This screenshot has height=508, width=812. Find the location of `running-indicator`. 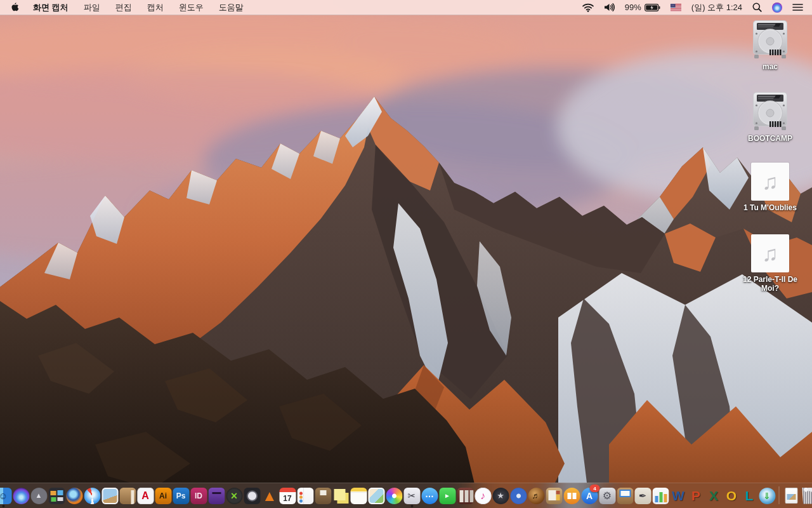

running-indicator is located at coordinates (412, 506).